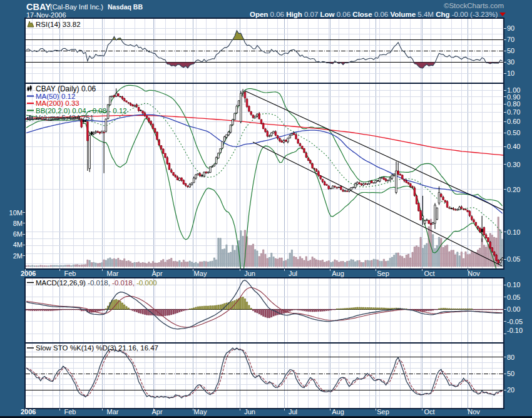 The height and width of the screenshot is (418, 532). I want to click on svg-text: Volume 5,434,251, so click(65, 118).